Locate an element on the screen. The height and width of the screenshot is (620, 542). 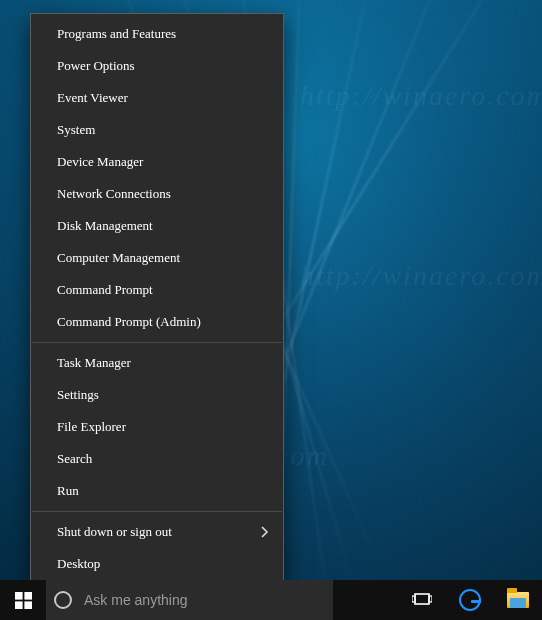
winx-item-label: Device Manager is located at coordinates (100, 162).